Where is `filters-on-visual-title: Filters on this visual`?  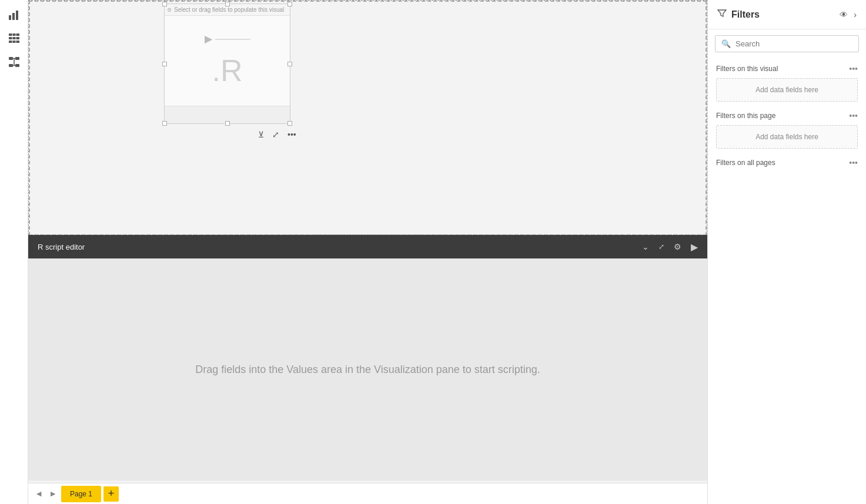 filters-on-visual-title: Filters on this visual is located at coordinates (747, 69).